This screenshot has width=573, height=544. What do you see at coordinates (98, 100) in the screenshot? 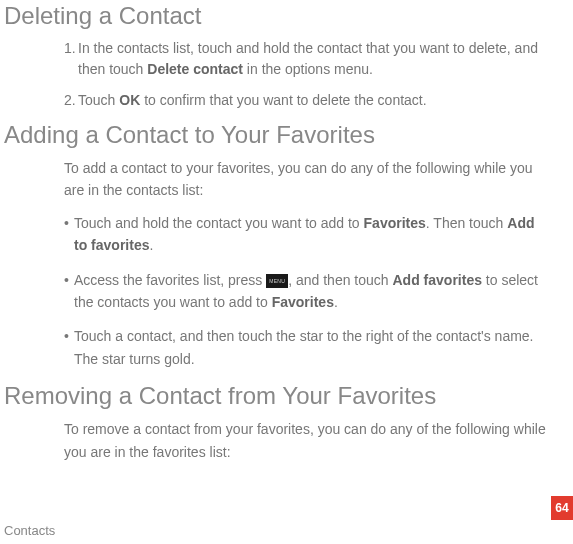
I see `step-text: Touch` at bounding box center [98, 100].